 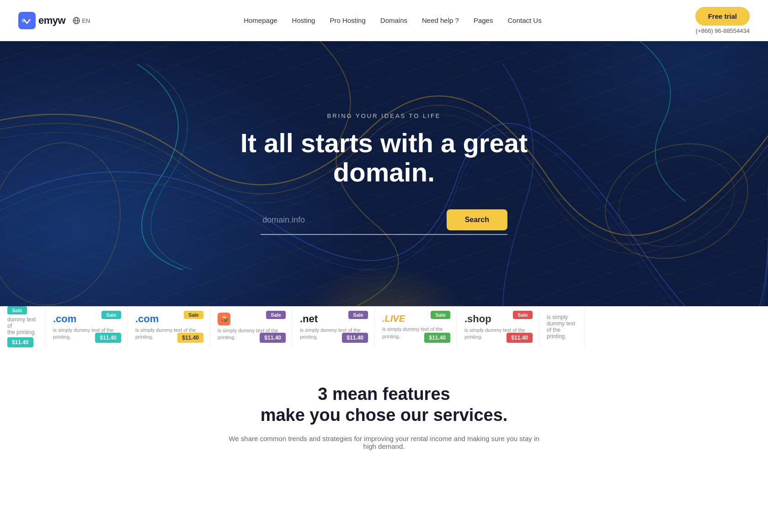 I want to click on logo-text: emyw, so click(x=52, y=21).